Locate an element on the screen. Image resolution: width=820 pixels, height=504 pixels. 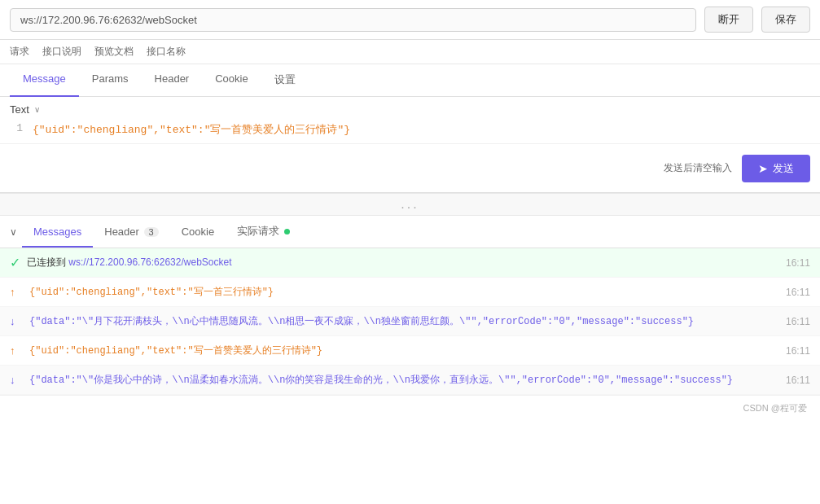
message-area: Text ∨ 1 {"uid":"chengliang","text":"写一首… is located at coordinates (410, 121).